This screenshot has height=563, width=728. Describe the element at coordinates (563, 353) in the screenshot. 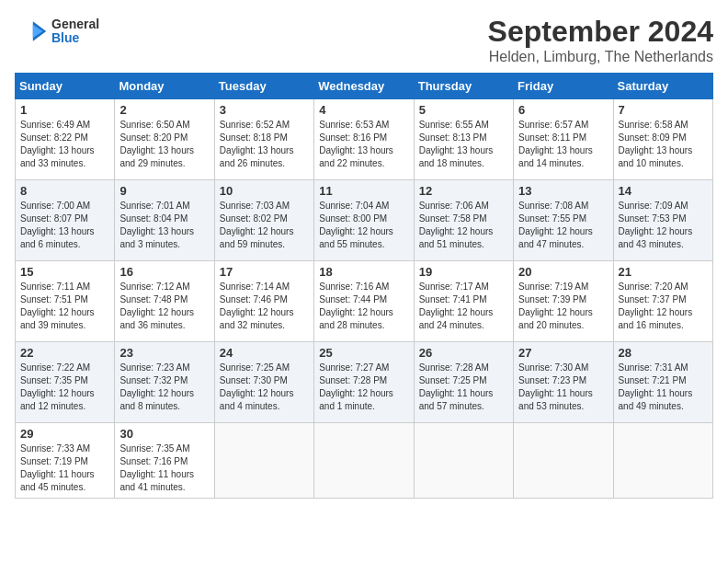

I see `day-number: 27` at that location.